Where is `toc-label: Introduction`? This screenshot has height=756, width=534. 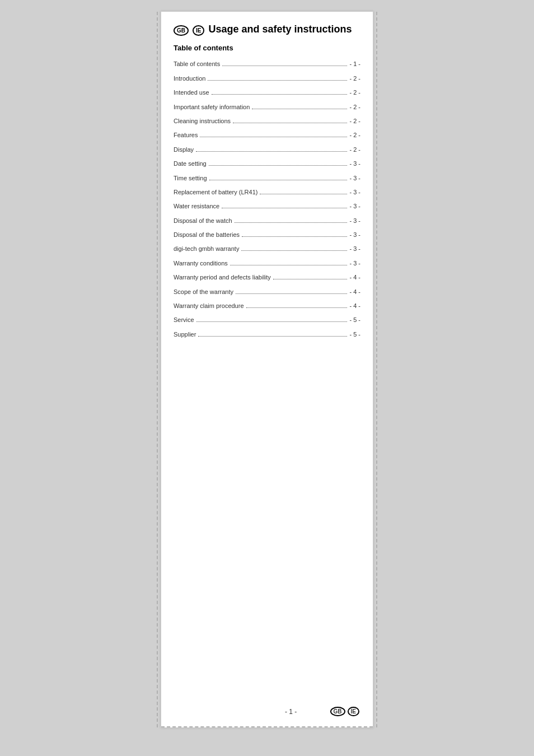
toc-label: Introduction is located at coordinates (189, 78).